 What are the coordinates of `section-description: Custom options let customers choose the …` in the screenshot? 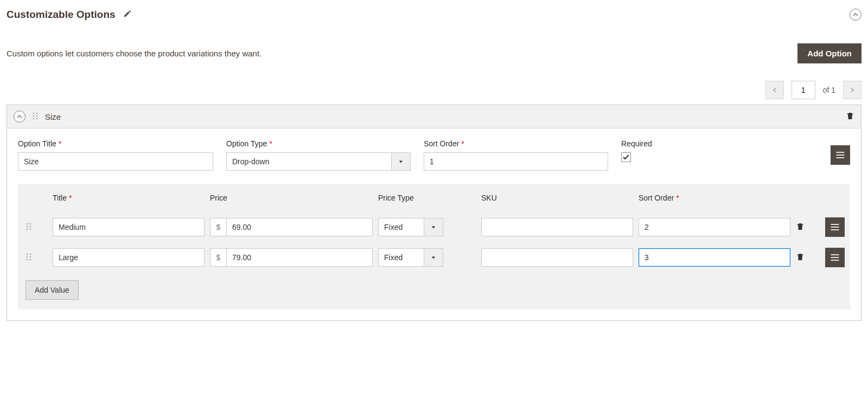 It's located at (134, 53).